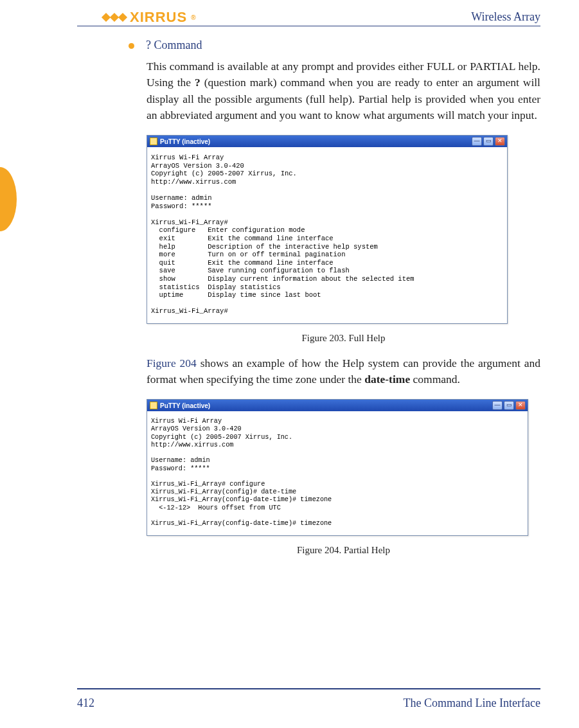 Image resolution: width=579 pixels, height=728 pixels. I want to click on window-controls: — ▭ ✕, so click(488, 141).